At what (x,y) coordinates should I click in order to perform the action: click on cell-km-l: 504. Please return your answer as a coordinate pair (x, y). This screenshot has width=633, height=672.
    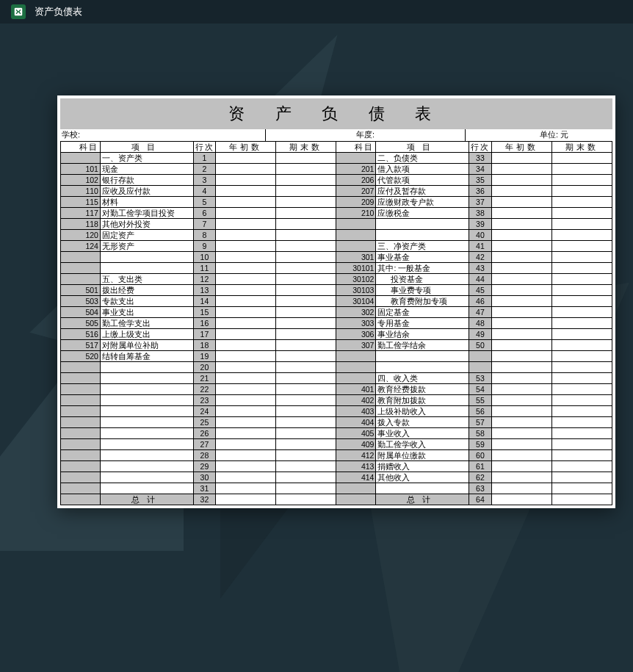
    Looking at the image, I should click on (81, 313).